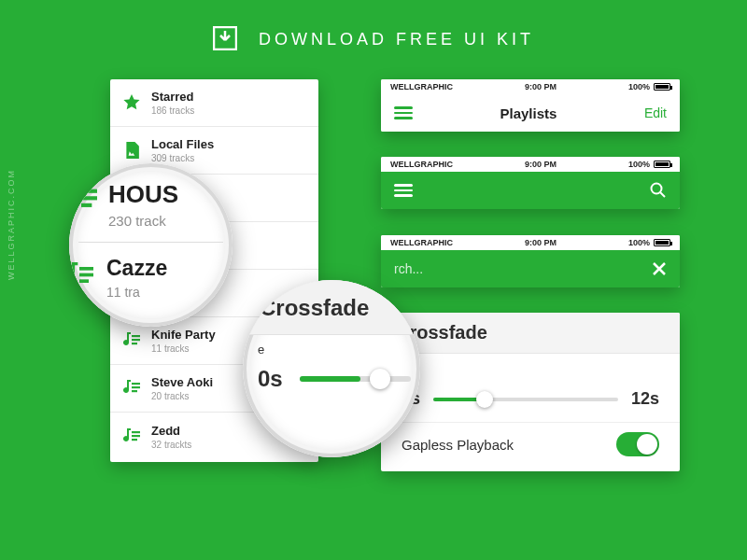 The width and height of the screenshot is (747, 560). I want to click on edit-button: Edit, so click(655, 113).